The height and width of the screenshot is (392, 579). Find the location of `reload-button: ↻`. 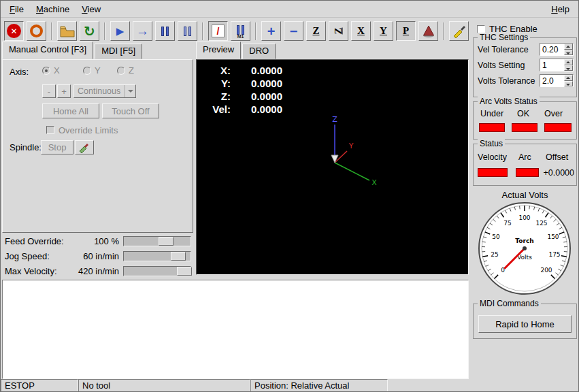

reload-button: ↻ is located at coordinates (90, 31).